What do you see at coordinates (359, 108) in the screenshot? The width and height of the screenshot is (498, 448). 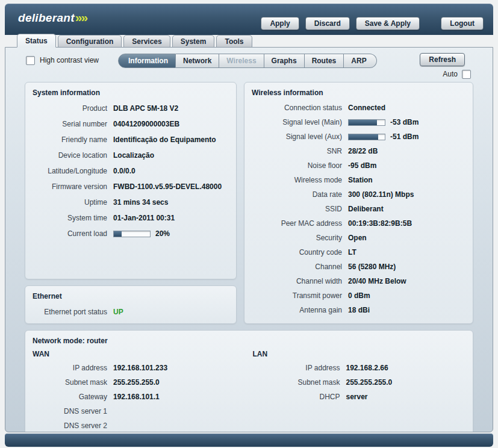 I see `info-row: Connection statusConnected` at bounding box center [359, 108].